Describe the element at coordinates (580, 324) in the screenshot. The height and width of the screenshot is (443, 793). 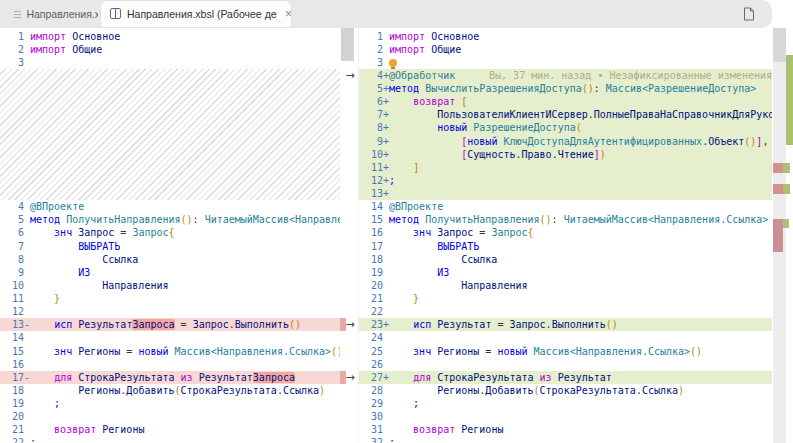
I see `code-text: исп Результат = Запрос.Выполнить()` at that location.